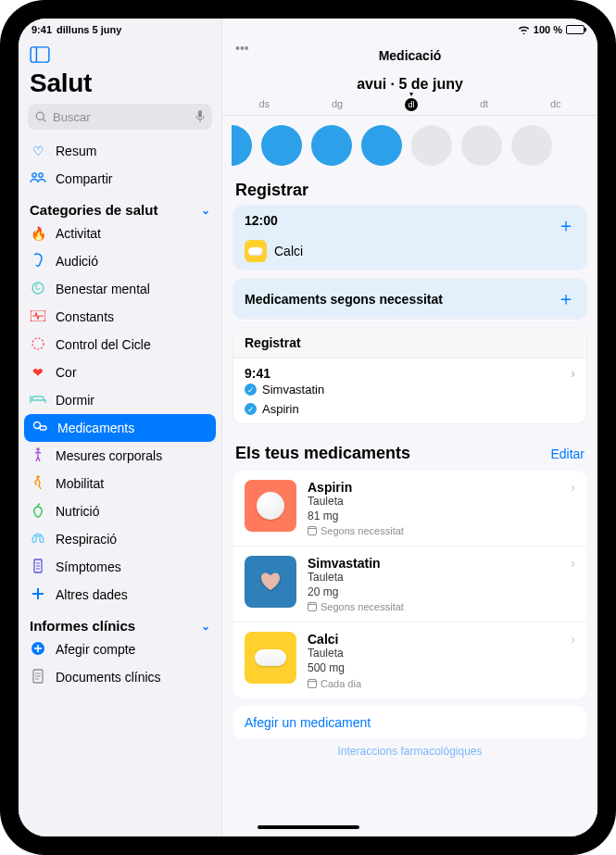 This screenshot has height=855, width=616. Describe the element at coordinates (409, 298) in the screenshot. I see `prn-card: Medicaments segons necessitat ＋` at that location.